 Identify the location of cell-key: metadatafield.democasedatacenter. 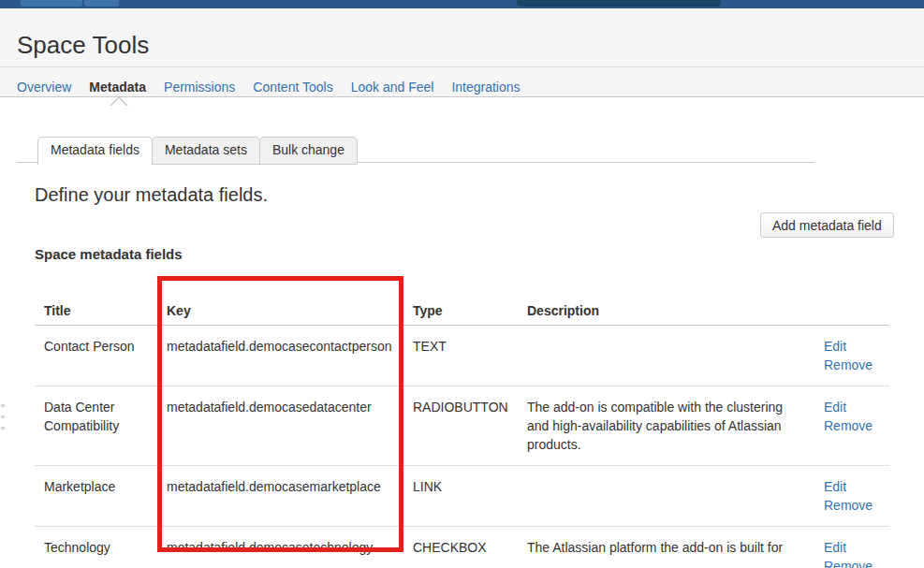
(281, 427).